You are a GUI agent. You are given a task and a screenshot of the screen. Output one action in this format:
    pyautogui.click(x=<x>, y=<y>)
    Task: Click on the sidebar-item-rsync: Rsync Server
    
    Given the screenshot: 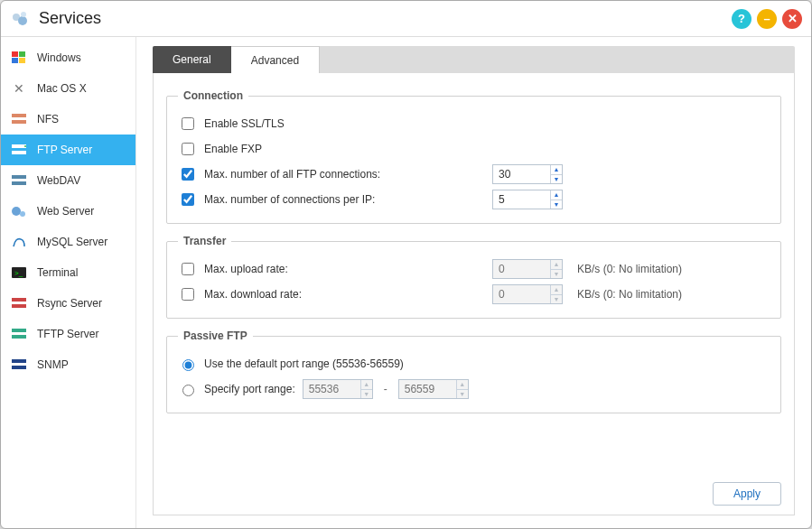 What is the action you would take?
    pyautogui.click(x=69, y=303)
    